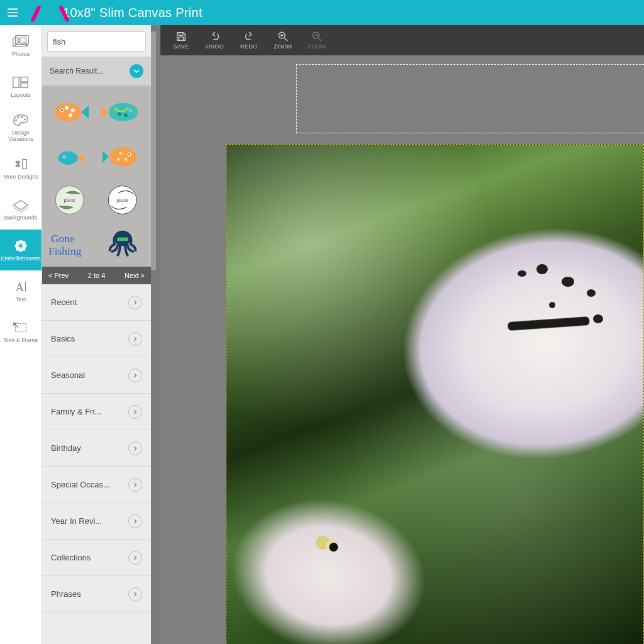 The width and height of the screenshot is (644, 644). What do you see at coordinates (97, 412) in the screenshot?
I see `category-item: Family & Fri...` at bounding box center [97, 412].